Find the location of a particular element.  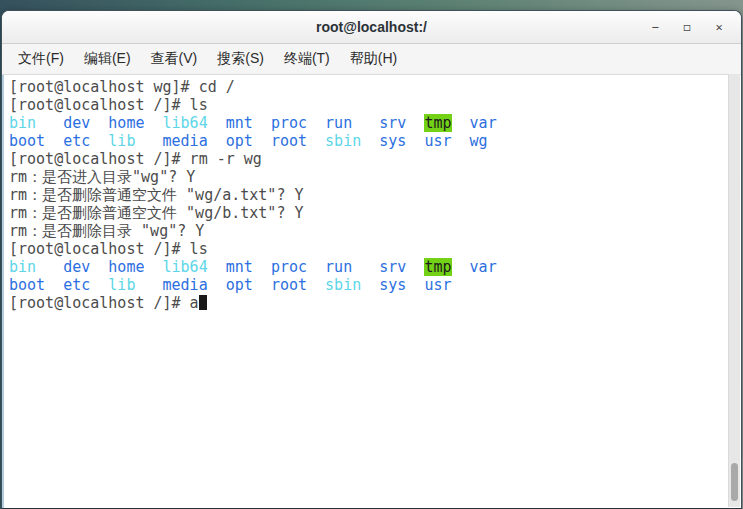

terminal-text-segment: sbin is located at coordinates (343, 285).